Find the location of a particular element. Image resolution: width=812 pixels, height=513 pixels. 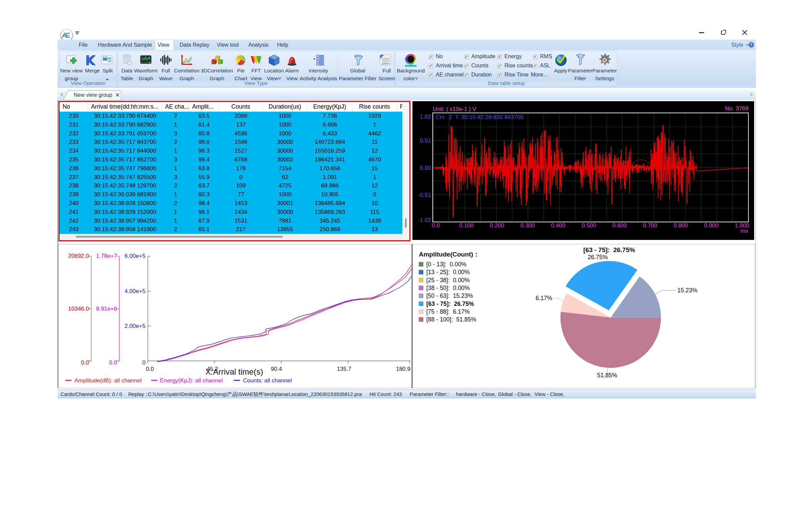

svg-text: Counts: all channel is located at coordinates (267, 380).